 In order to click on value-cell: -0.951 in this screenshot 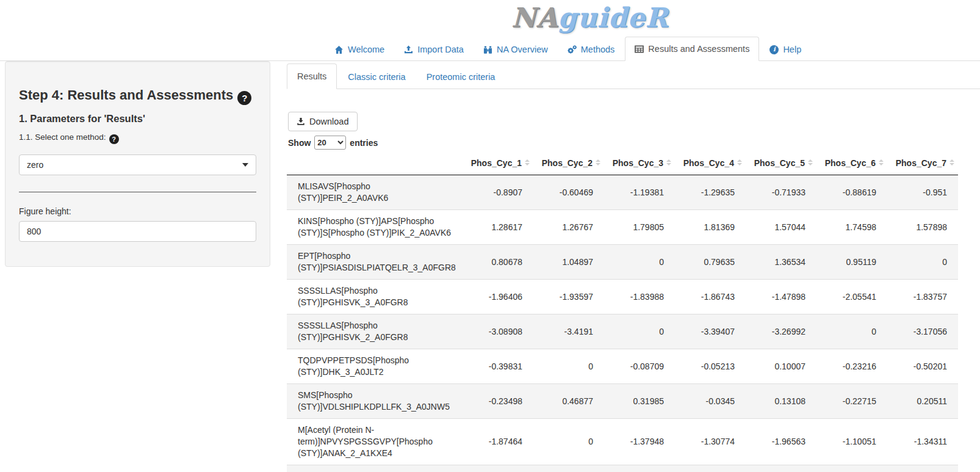, I will do `click(923, 193)`.